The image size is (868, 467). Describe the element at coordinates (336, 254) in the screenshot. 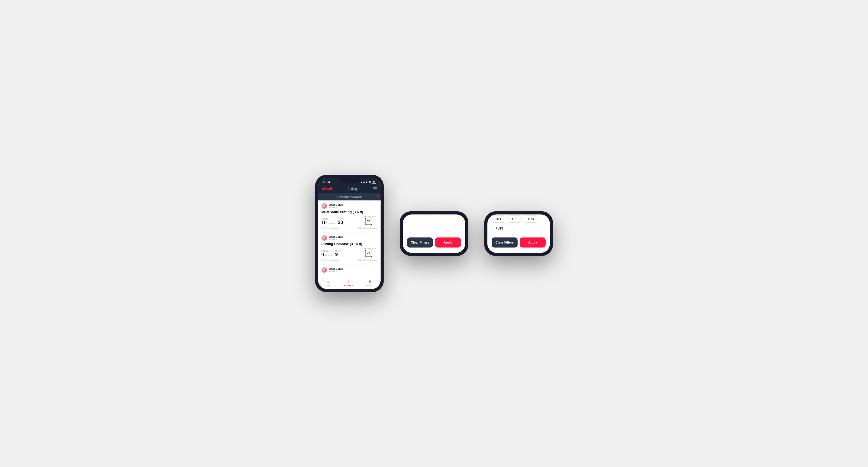

I see `shots-value-2: 9` at that location.